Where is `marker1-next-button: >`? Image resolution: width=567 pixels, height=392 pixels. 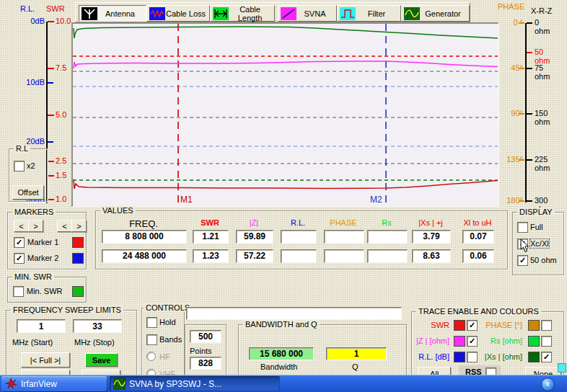 marker1-next-button: > is located at coordinates (36, 226).